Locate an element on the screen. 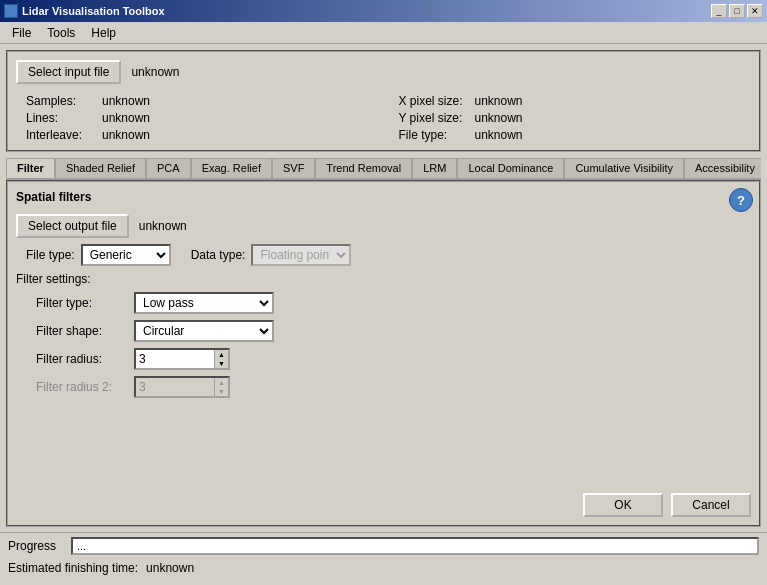 This screenshot has height=585, width=767. lines-value: unknown is located at coordinates (126, 118).